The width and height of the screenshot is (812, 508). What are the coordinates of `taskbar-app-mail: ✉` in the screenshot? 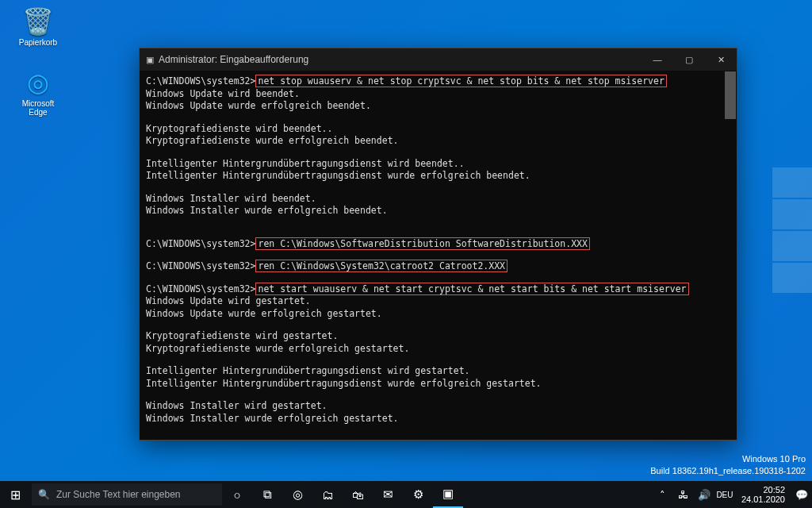 It's located at (388, 495).